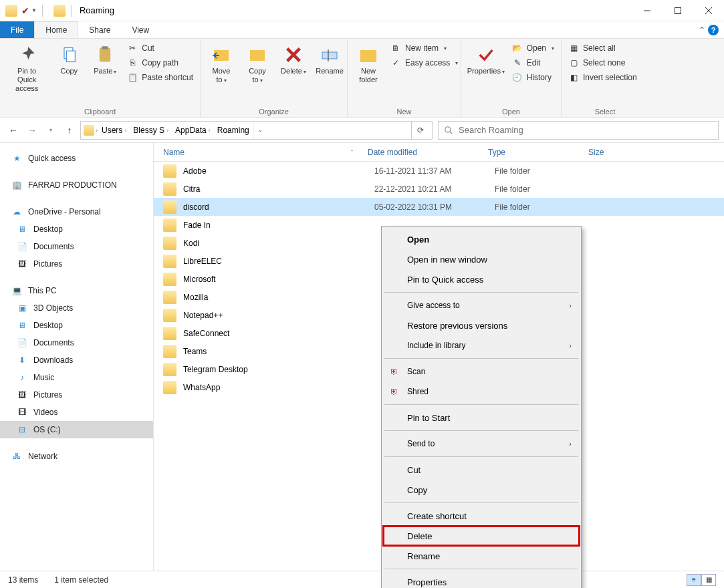  Describe the element at coordinates (533, 63) in the screenshot. I see `edit-button: ✎Edit` at that location.